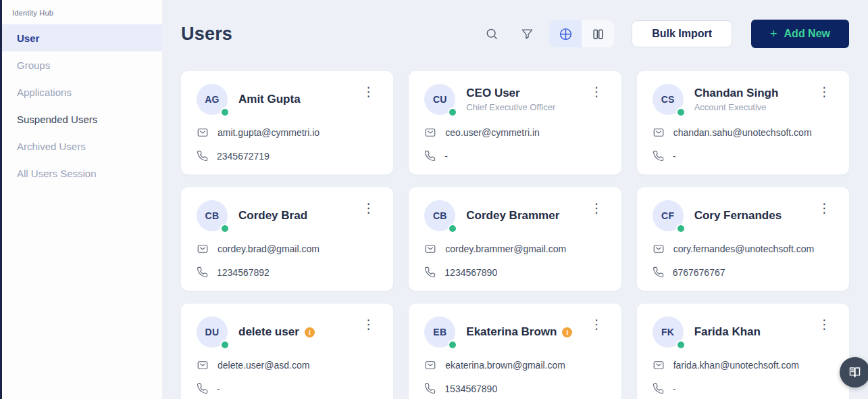 This screenshot has height=399, width=868. I want to click on user-card: CB Cordey Brad ⋮ cordey.brad@gmail.com, so click(287, 239).